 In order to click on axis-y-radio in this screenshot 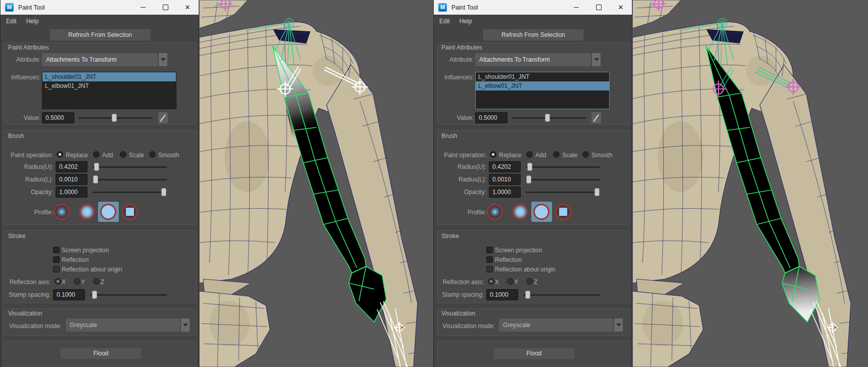, I will do `click(511, 281)`.